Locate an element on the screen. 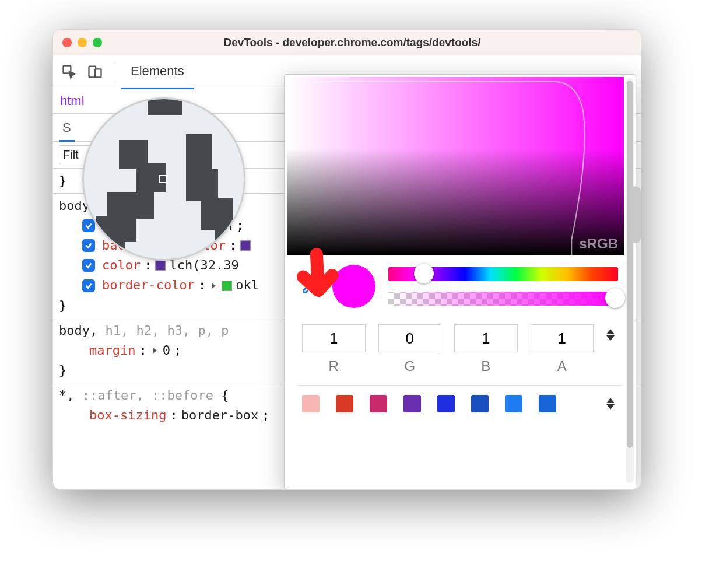 The image size is (716, 588). titlebar: DevTools - developer.chrome.com/tags/dev… is located at coordinates (347, 43).